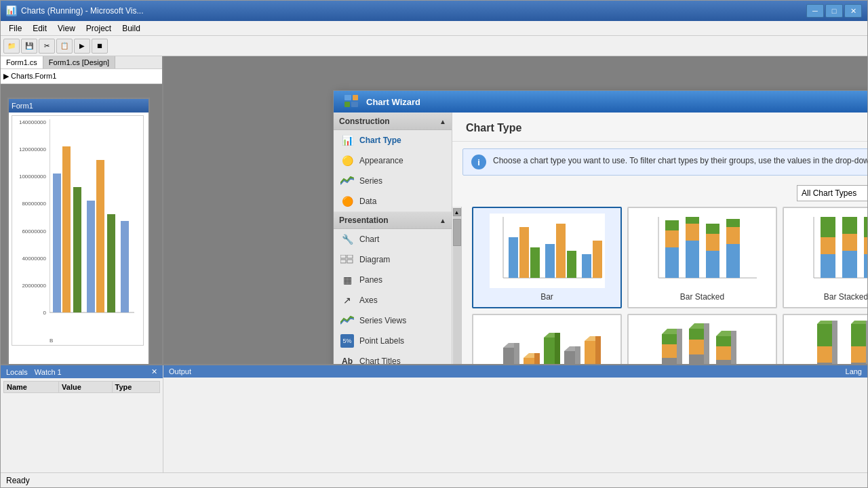 This screenshot has width=868, height=488. What do you see at coordinates (393, 161) in the screenshot?
I see `sidebar-item-appearance: 🟡 Appearance` at bounding box center [393, 161].